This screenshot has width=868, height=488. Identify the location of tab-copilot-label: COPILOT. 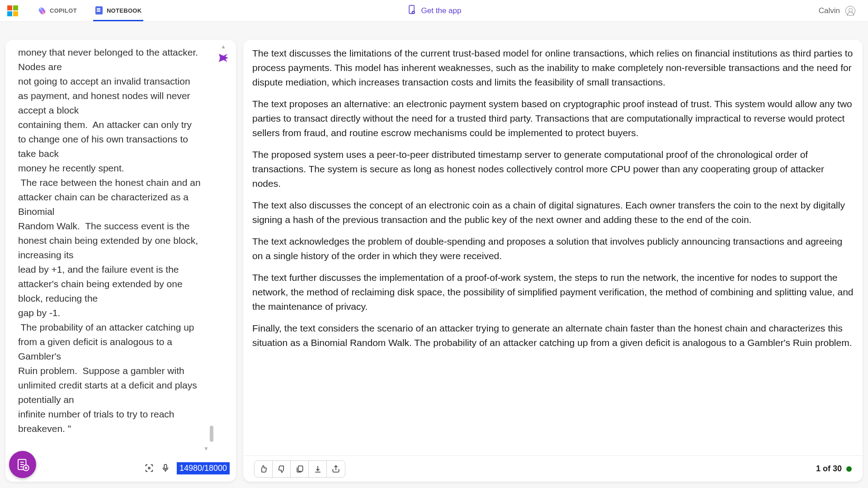
(63, 11).